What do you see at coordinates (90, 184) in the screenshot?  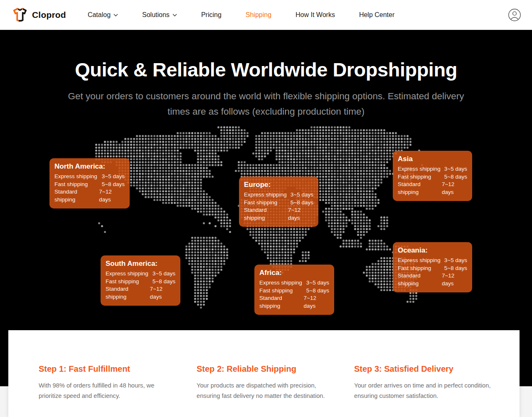 I see `region-card-north-america: North America:Express shipping3~5 daysFa…` at bounding box center [90, 184].